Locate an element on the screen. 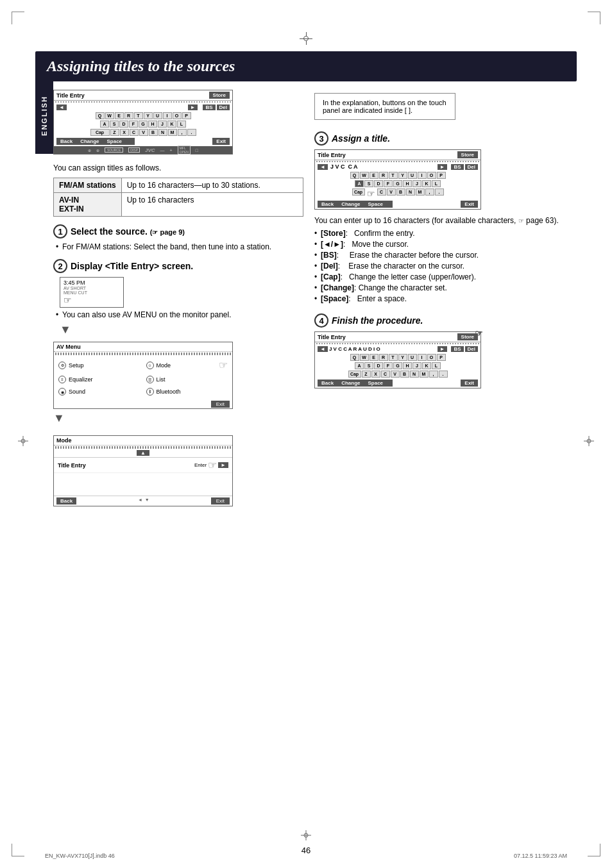 This screenshot has width=612, height=868. exit-btn-2: Exit is located at coordinates (470, 204).